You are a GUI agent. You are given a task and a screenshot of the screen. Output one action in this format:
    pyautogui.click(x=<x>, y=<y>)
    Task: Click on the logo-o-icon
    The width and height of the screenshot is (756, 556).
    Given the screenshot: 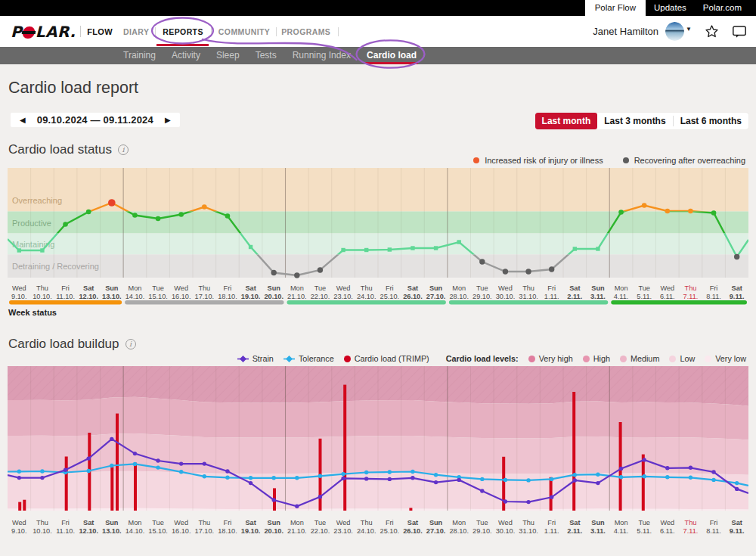 What is the action you would take?
    pyautogui.click(x=29, y=33)
    